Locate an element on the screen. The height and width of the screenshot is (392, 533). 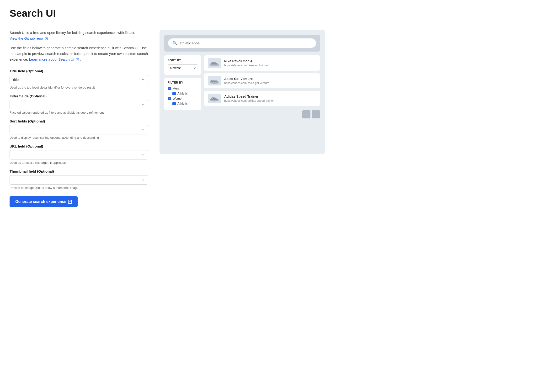
pagination-next: › is located at coordinates (316, 114).